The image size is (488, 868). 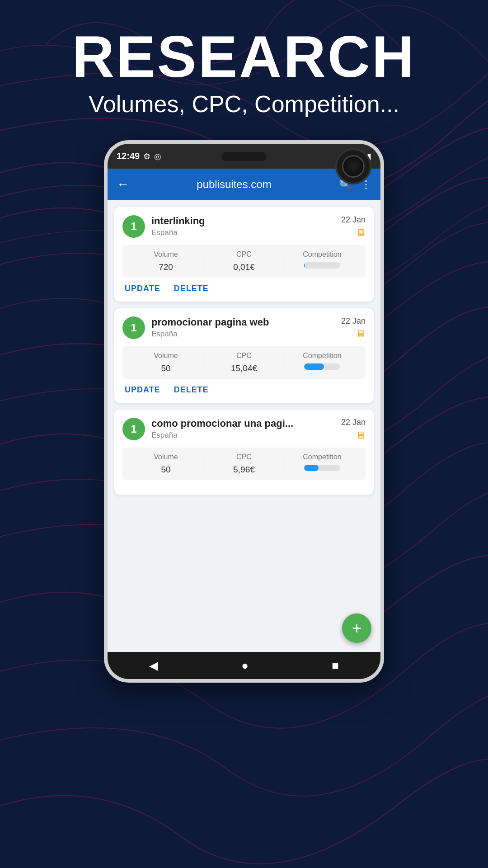 What do you see at coordinates (244, 104) in the screenshot?
I see `subtitle: Volumes, CPC, Competition...` at bounding box center [244, 104].